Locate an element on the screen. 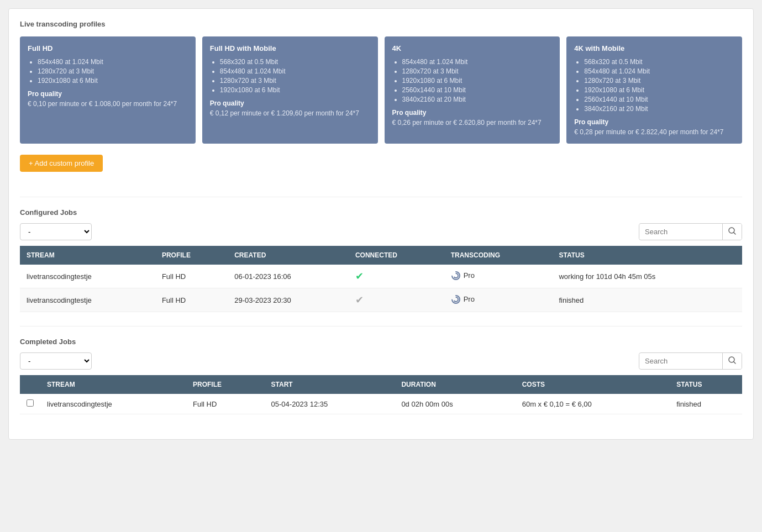  completed-profile-0: Full HD is located at coordinates (225, 404).